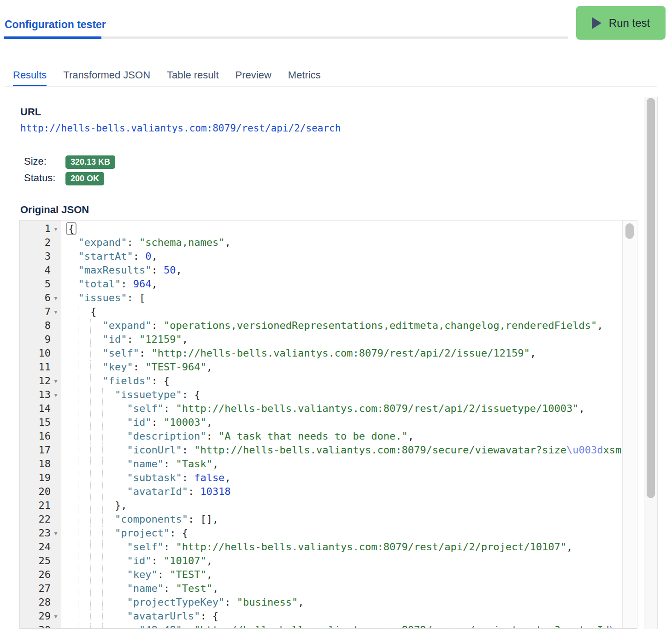  Describe the element at coordinates (48, 339) in the screenshot. I see `line-number: 9` at that location.